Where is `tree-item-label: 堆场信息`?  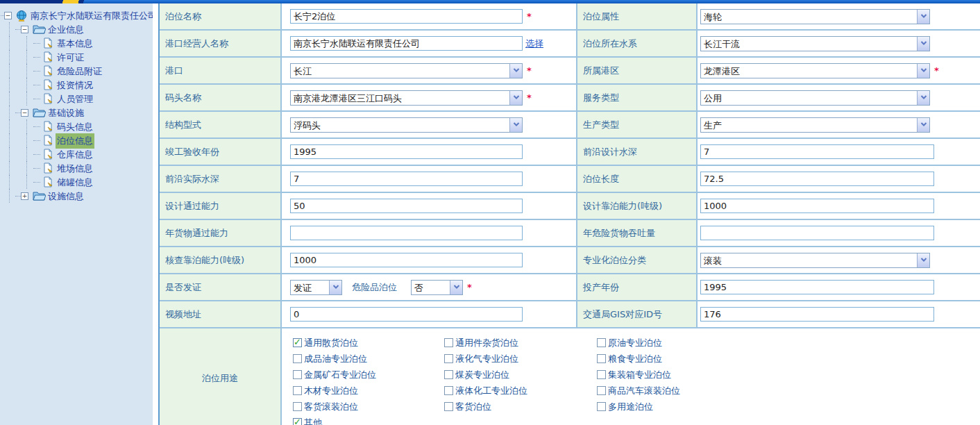 tree-item-label: 堆场信息 is located at coordinates (75, 169).